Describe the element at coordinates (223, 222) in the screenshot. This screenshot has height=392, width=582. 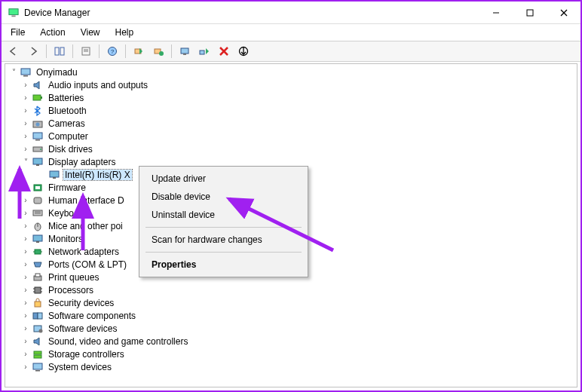
I see `context-menu: Update driver Disable device Uninstall d…` at that location.